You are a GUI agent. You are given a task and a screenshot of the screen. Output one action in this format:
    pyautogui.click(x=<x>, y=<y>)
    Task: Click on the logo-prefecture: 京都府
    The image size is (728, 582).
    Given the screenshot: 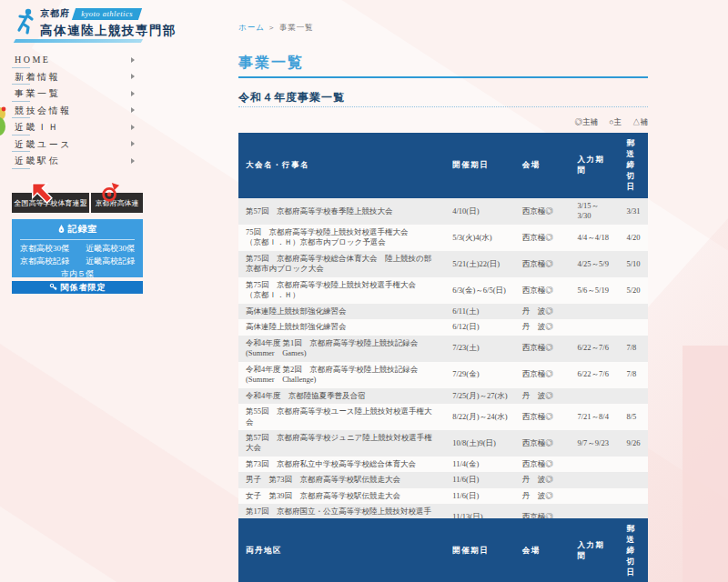 What is the action you would take?
    pyautogui.click(x=55, y=14)
    